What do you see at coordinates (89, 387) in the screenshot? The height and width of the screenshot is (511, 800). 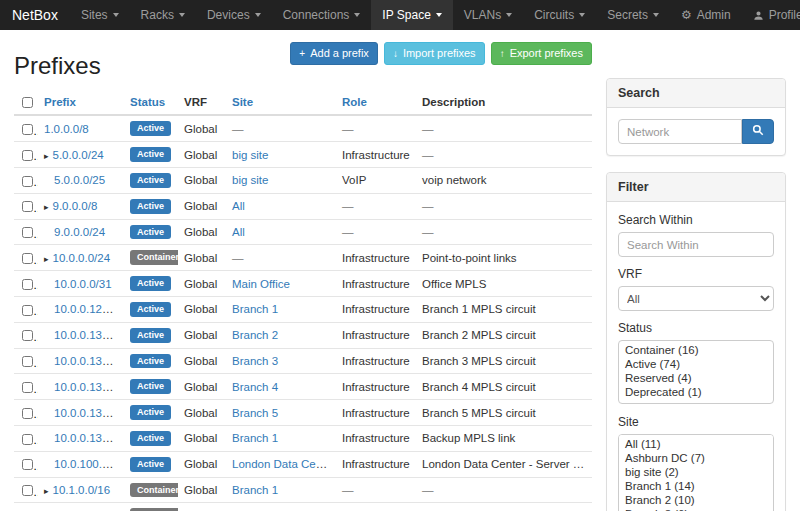 I see `prefix-link: 10.0.0.134/31` at bounding box center [89, 387].